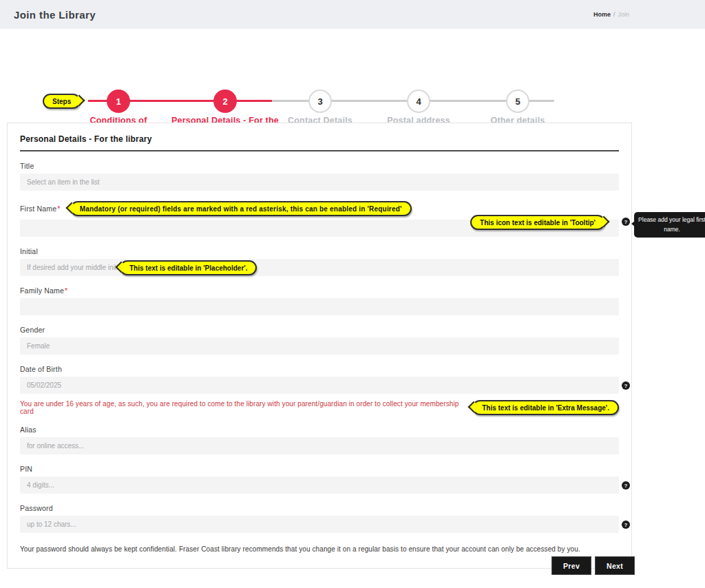 This screenshot has height=588, width=705. I want to click on steps-annotation-label: Steps, so click(62, 102).